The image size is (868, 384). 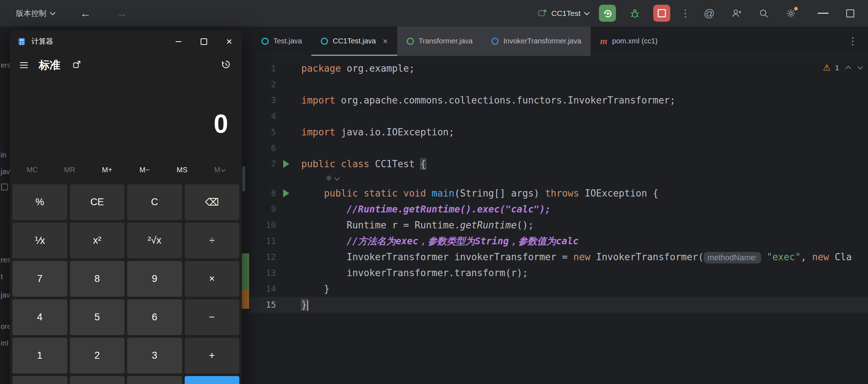 What do you see at coordinates (24, 65) in the screenshot?
I see `menu-icon` at bounding box center [24, 65].